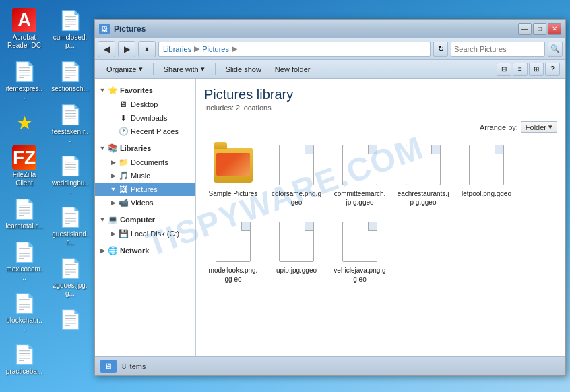 This screenshot has width=570, height=392. Describe the element at coordinates (185, 69) in the screenshot. I see `share-with-button: Share with ▾` at that location.